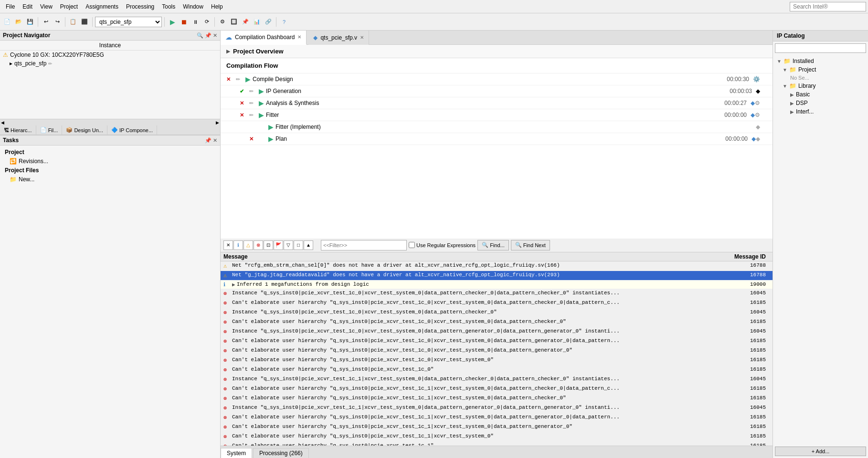 This screenshot has width=868, height=458. I want to click on message-row-11: ⊗ Can't elaborate user hierarchy "q_sys_…, so click(497, 370).